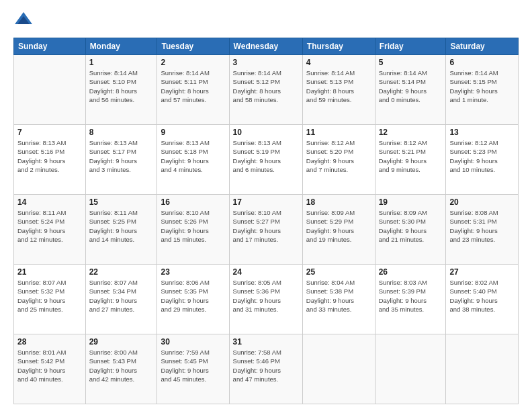 The width and height of the screenshot is (532, 411). Describe the element at coordinates (266, 47) in the screenshot. I see `weekday-header-row: SundayMondayTuesdayWednesdayThursdayFrid…` at that location.